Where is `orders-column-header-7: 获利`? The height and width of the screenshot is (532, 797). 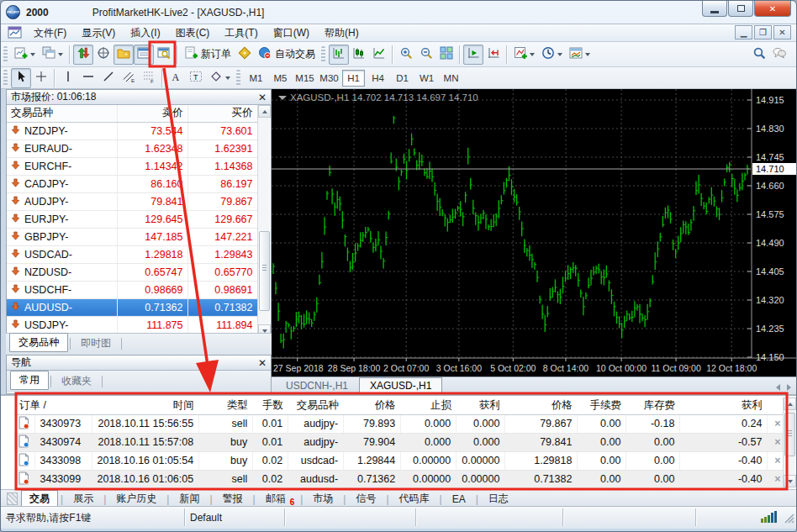
orders-column-header-7: 获利 is located at coordinates (481, 406).